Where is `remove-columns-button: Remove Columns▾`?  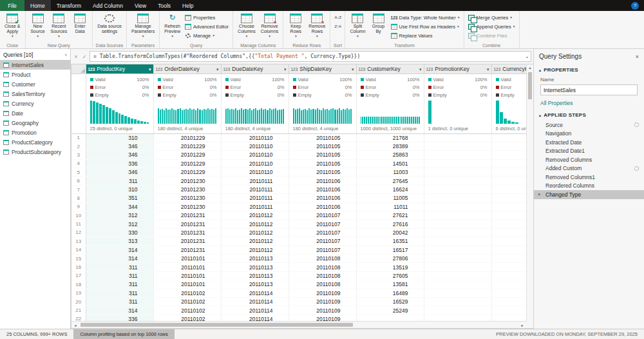 remove-columns-button: Remove Columns▾ is located at coordinates (270, 26).